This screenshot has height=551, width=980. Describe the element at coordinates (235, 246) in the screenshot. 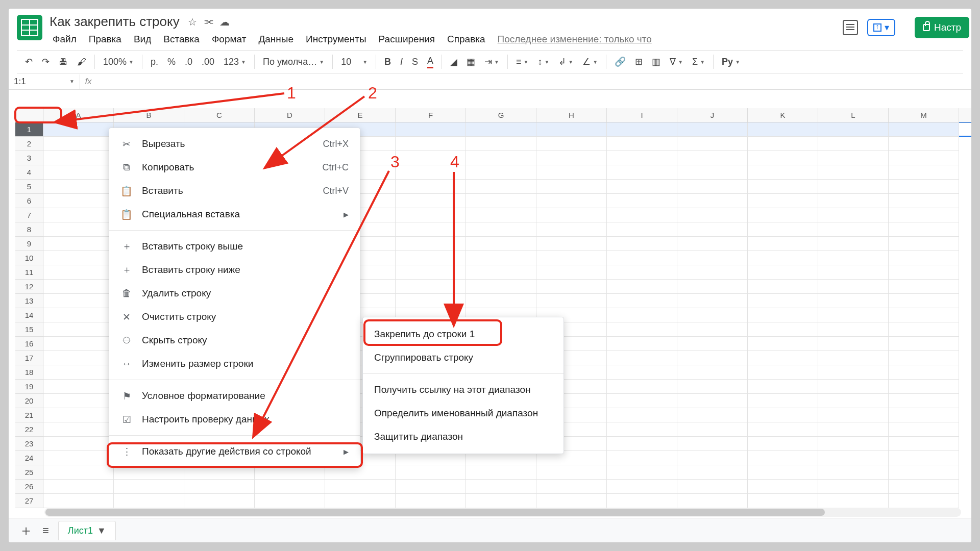

I see `context-menu-item: ＋Вставить строку выше` at that location.